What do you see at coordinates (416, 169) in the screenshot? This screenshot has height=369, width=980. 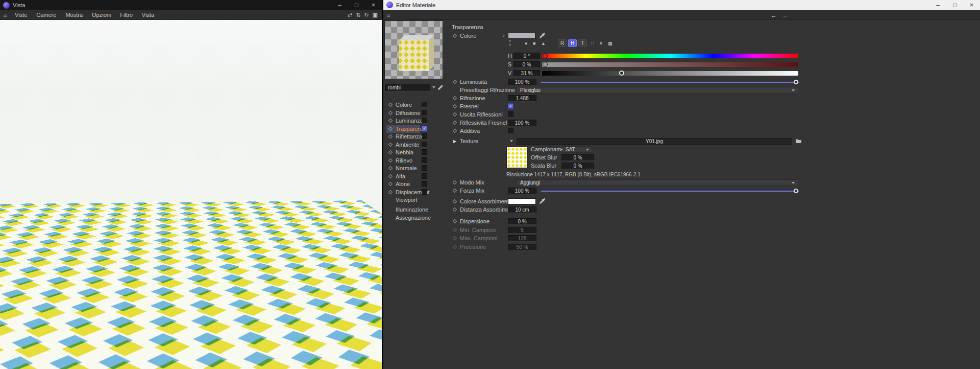 I see `channel-row-normale: Normale` at bounding box center [416, 169].